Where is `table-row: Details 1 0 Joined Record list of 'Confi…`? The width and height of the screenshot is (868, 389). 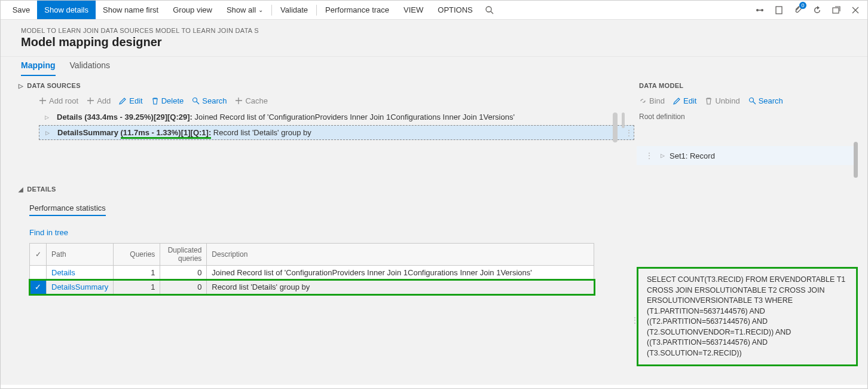 table-row: Details 1 0 Joined Record list of 'Confi… is located at coordinates (312, 273).